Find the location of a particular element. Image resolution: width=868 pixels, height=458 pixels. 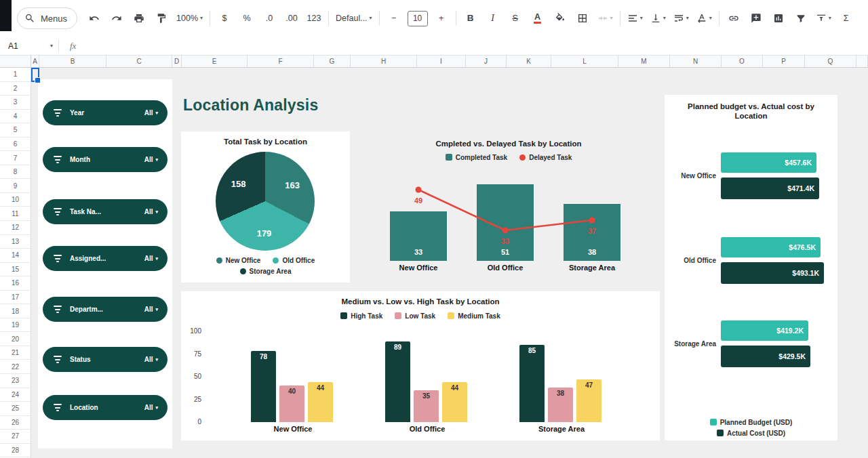

bar-completed-task: 33 is located at coordinates (418, 236).